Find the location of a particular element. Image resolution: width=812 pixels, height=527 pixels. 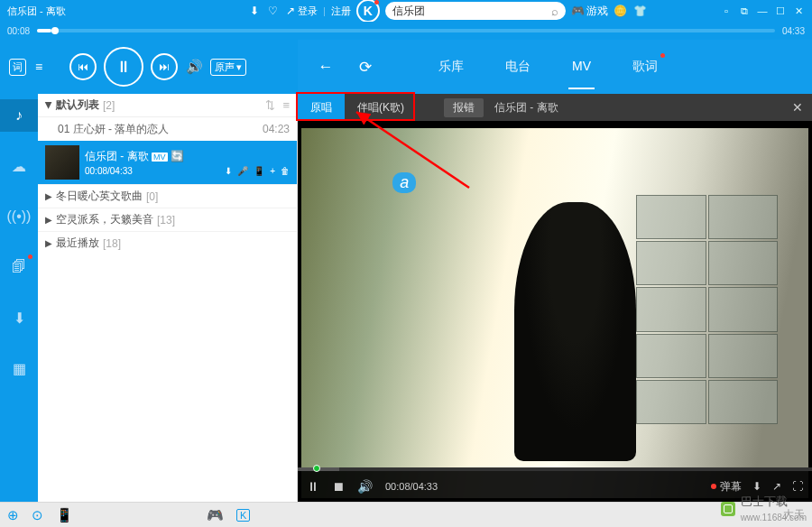

favorite-icon: ♡ is located at coordinates (272, 11).